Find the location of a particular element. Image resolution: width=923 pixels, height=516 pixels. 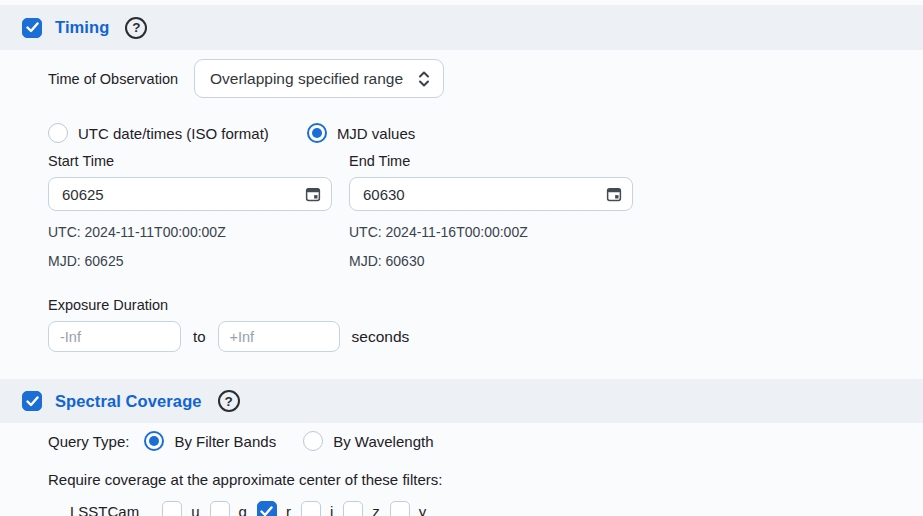

exposure-max-input is located at coordinates (279, 336).